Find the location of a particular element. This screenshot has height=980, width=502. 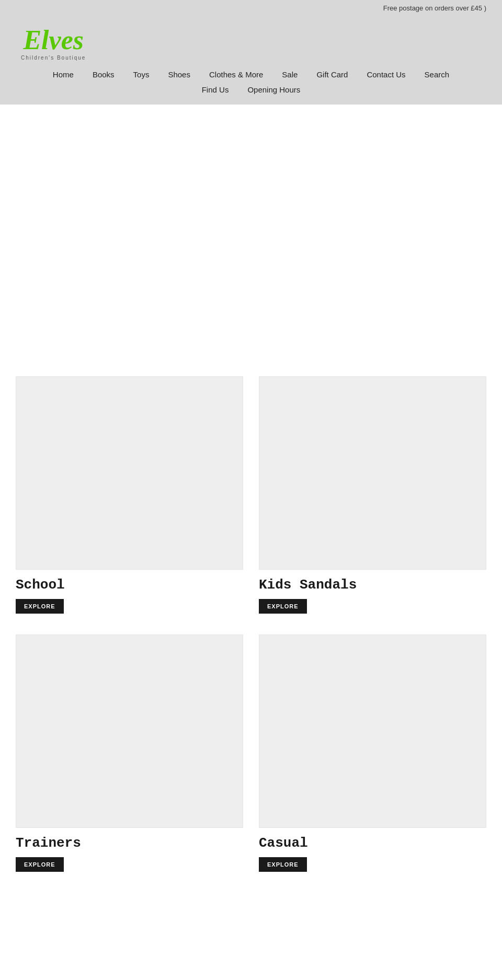

header: Elves Children's Boutique is located at coordinates (251, 41).